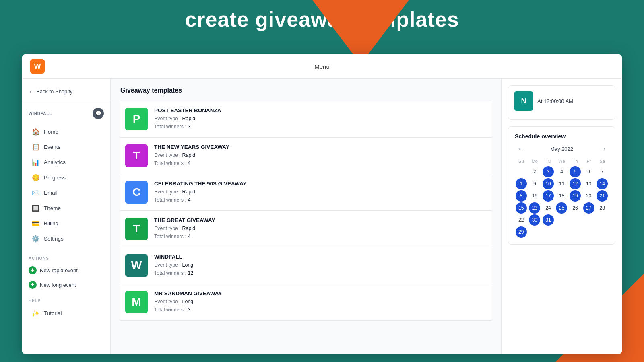 The width and height of the screenshot is (644, 362). Describe the element at coordinates (306, 192) in the screenshot. I see `template-item: C CELEBRATING THE 90S GIVEAWAY Event typ…` at that location.